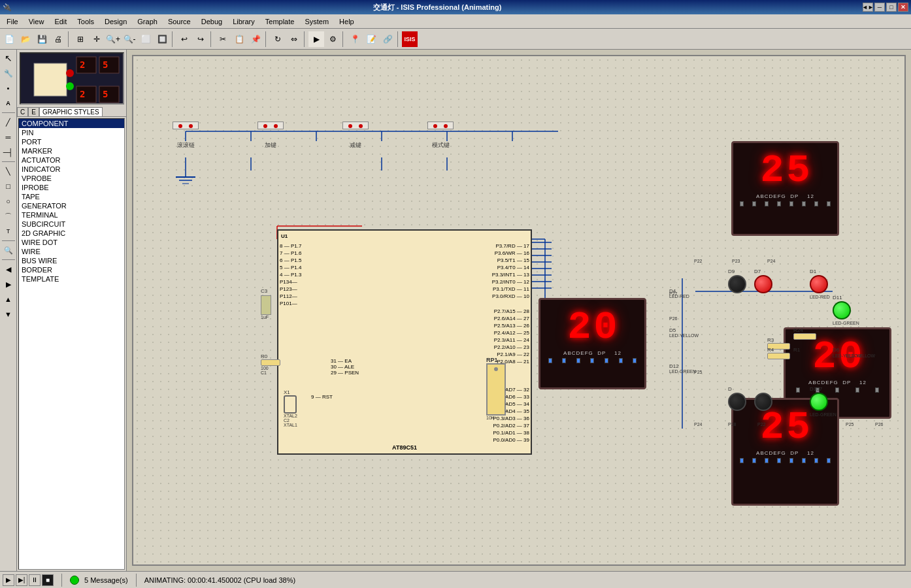 The height and width of the screenshot is (588, 911). Describe the element at coordinates (97, 39) in the screenshot. I see `origin-btn: ✛` at that location.